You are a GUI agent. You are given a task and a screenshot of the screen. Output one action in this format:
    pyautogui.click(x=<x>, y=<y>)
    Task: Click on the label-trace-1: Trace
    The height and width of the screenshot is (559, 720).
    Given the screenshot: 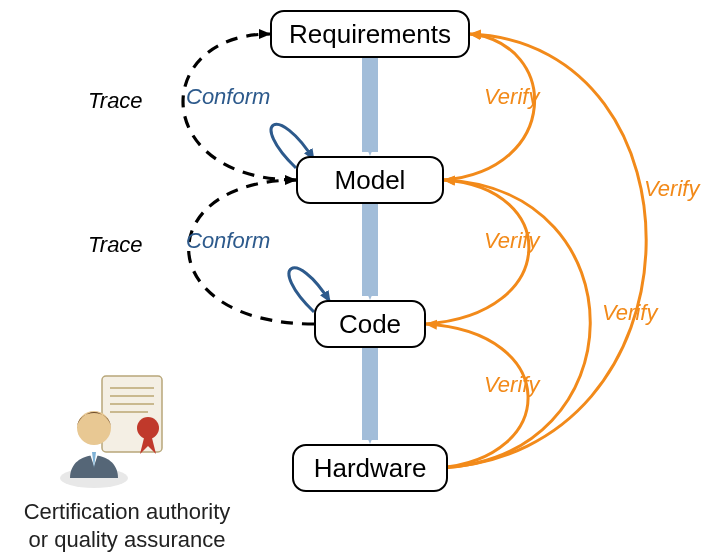 What is the action you would take?
    pyautogui.click(x=116, y=101)
    